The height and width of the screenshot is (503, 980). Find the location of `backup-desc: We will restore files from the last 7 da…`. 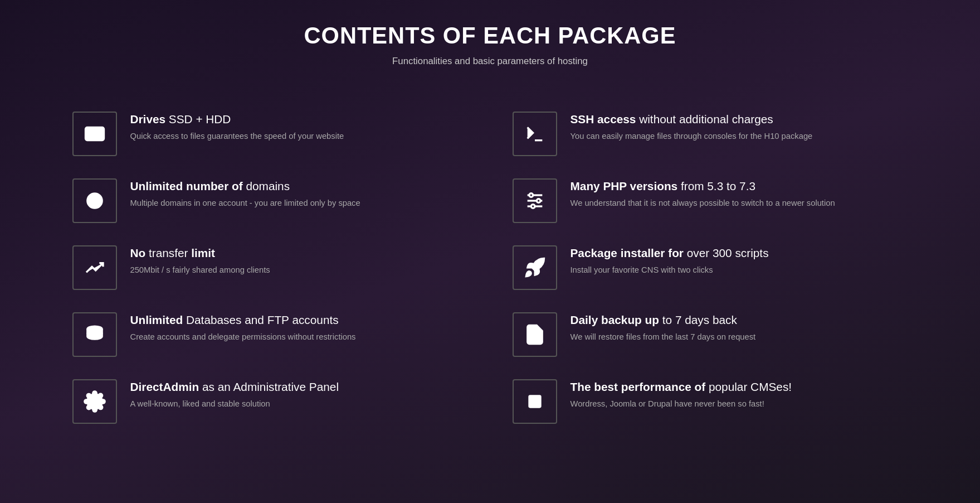

backup-desc: We will restore files from the last 7 da… is located at coordinates (739, 337).